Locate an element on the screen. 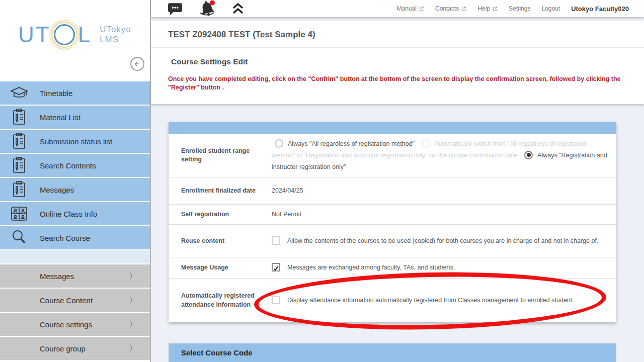 This screenshot has height=362, width=644. logo-text-suffix: L is located at coordinates (85, 35).